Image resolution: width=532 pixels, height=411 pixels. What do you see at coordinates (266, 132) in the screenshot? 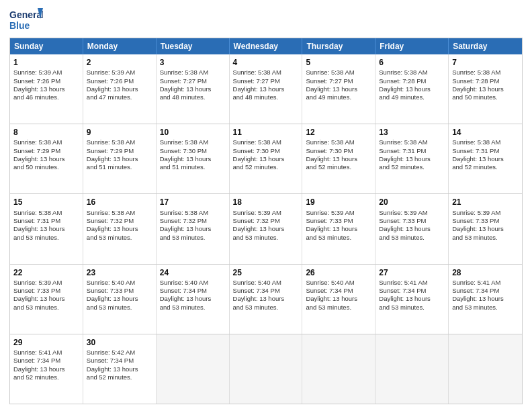
I see `day-number: 11` at bounding box center [266, 132].